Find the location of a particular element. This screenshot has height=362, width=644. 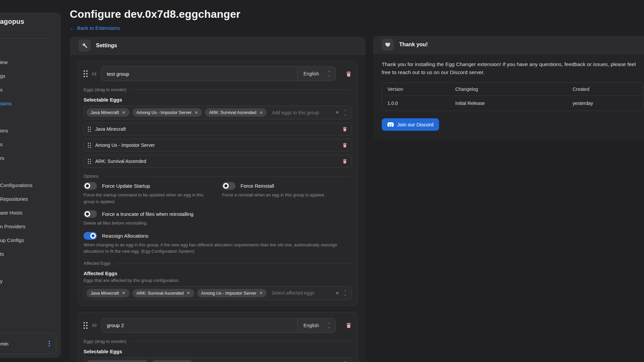

page-title: Configure dev.0x7d8.eggchanger is located at coordinates (218, 14).